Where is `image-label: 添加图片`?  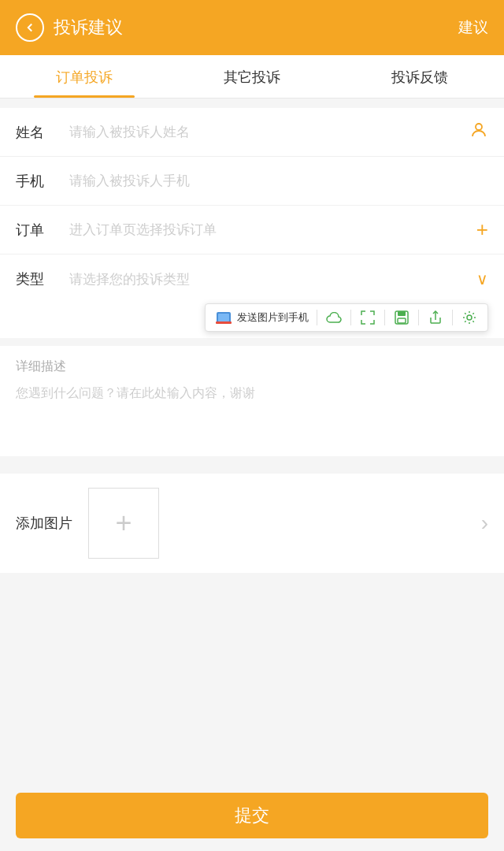
image-label: 添加图片 is located at coordinates (44, 523).